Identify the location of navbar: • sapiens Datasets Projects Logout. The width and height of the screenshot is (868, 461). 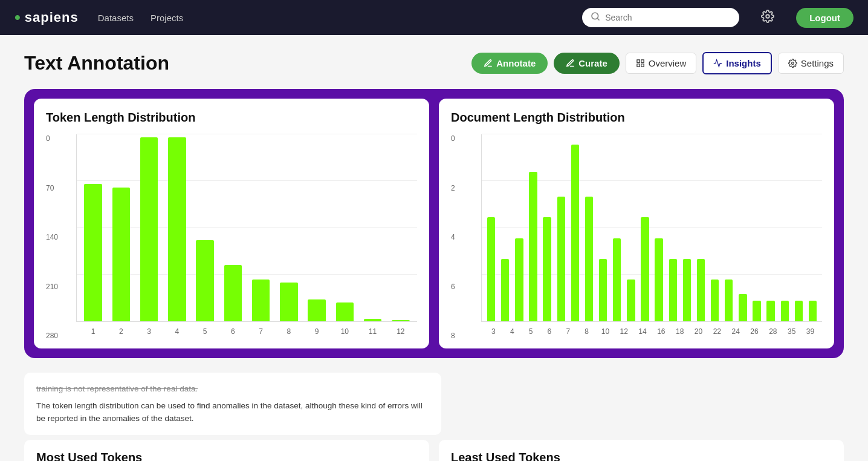
(434, 18).